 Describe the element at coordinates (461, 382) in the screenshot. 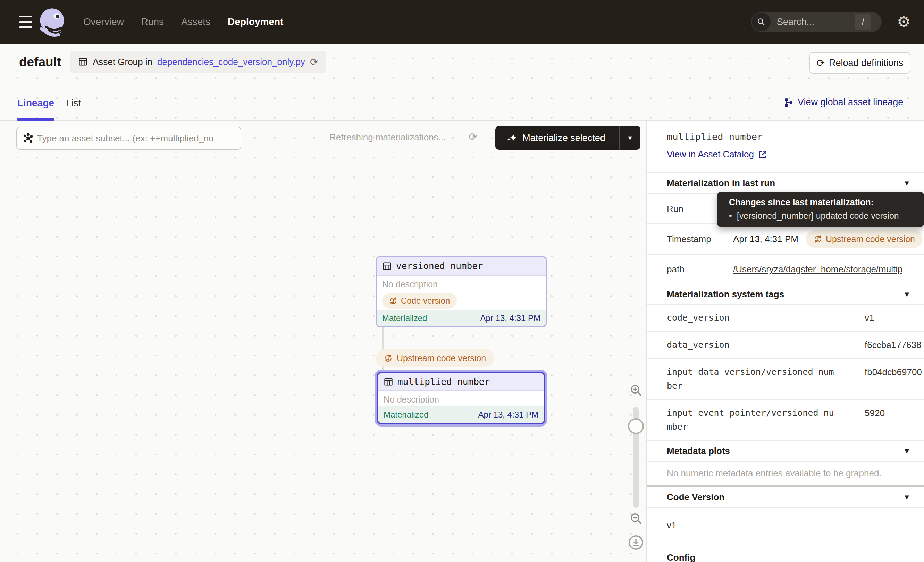

I see `asset-node-header: multiplied_number` at that location.